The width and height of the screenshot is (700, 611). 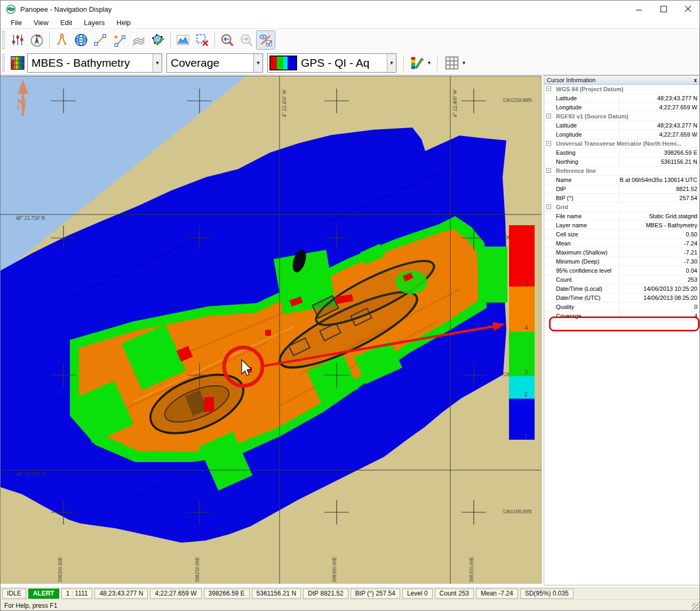 I want to click on close-button, so click(x=688, y=9).